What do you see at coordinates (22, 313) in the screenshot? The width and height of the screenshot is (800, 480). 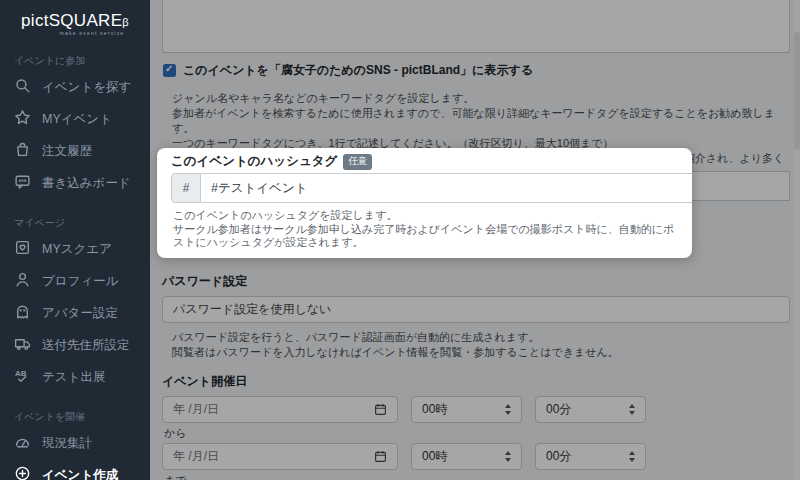 I see `ghost-icon` at bounding box center [22, 313].